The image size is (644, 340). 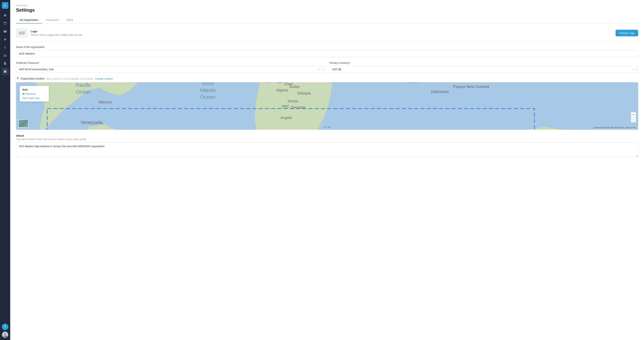 What do you see at coordinates (52, 20) in the screenshot?
I see `tab-integrations: Integrations` at bounding box center [52, 20].